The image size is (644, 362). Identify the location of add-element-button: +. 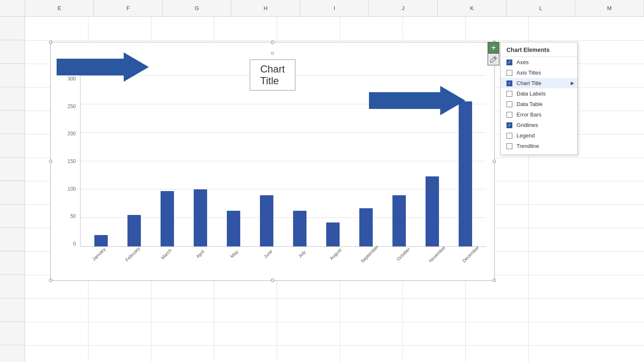
(493, 48).